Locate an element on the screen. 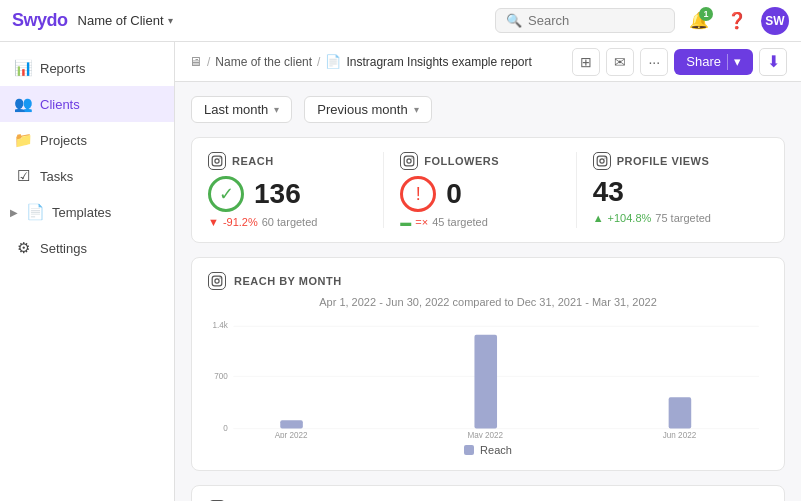 The height and width of the screenshot is (501, 801). settings-icon: ⚙ is located at coordinates (23, 248).